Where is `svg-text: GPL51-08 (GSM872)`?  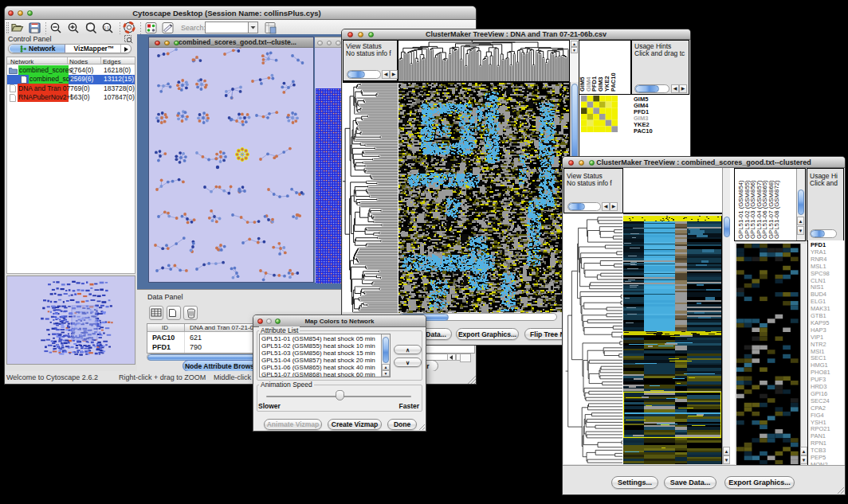 svg-text: GPL51-08 (GSM872) is located at coordinates (776, 209).